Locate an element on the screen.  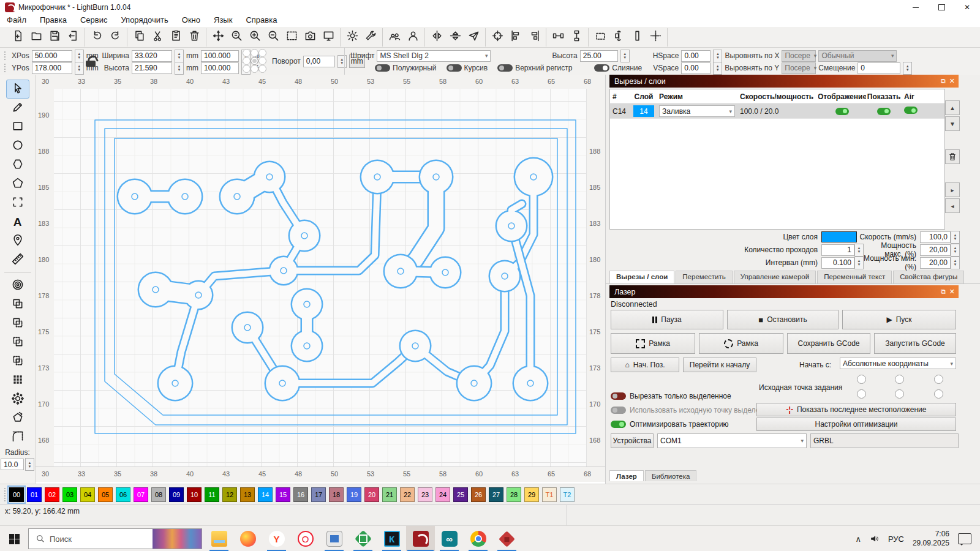
stop-button: ■Остановить is located at coordinates (783, 320).